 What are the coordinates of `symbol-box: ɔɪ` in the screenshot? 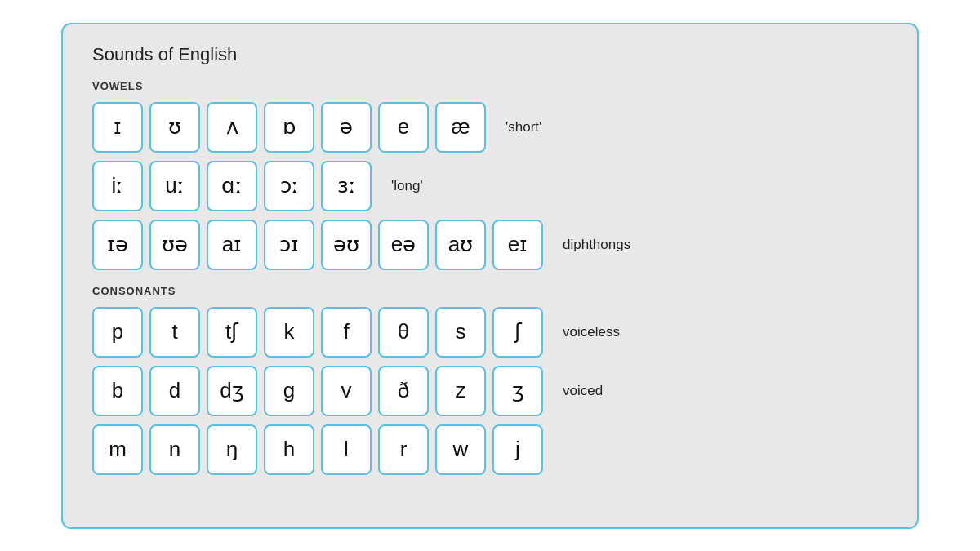 It's located at (289, 245).